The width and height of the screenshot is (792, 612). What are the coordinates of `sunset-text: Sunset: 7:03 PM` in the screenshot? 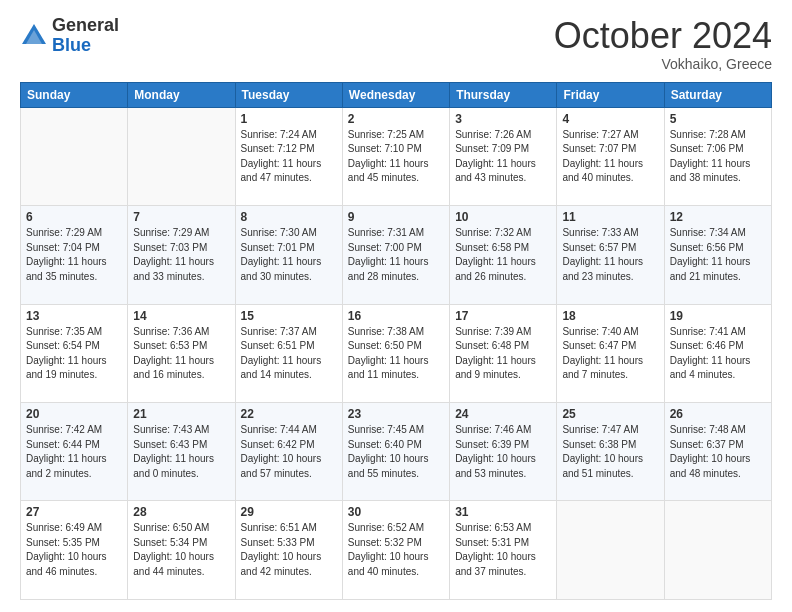 It's located at (170, 248).